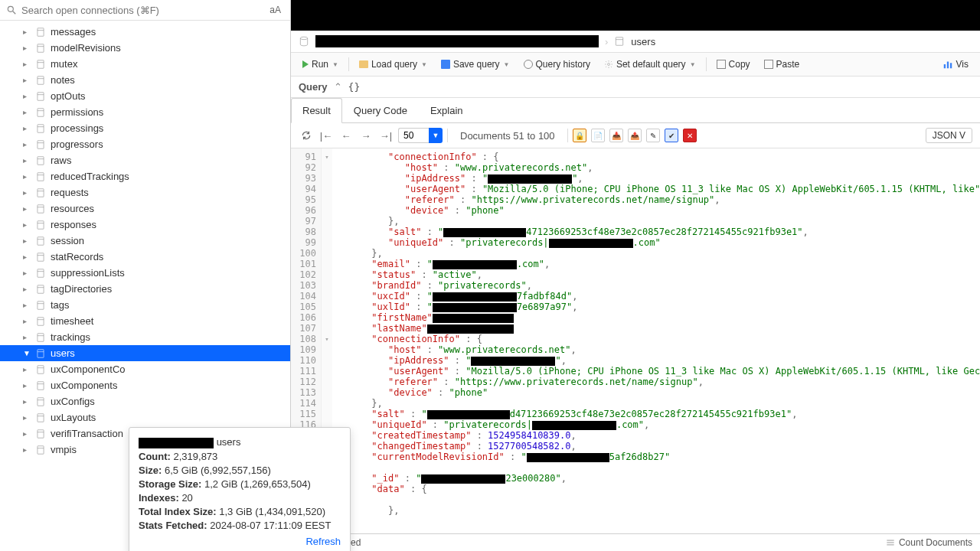 This screenshot has width=980, height=551. I want to click on query-body: {}, so click(354, 87).